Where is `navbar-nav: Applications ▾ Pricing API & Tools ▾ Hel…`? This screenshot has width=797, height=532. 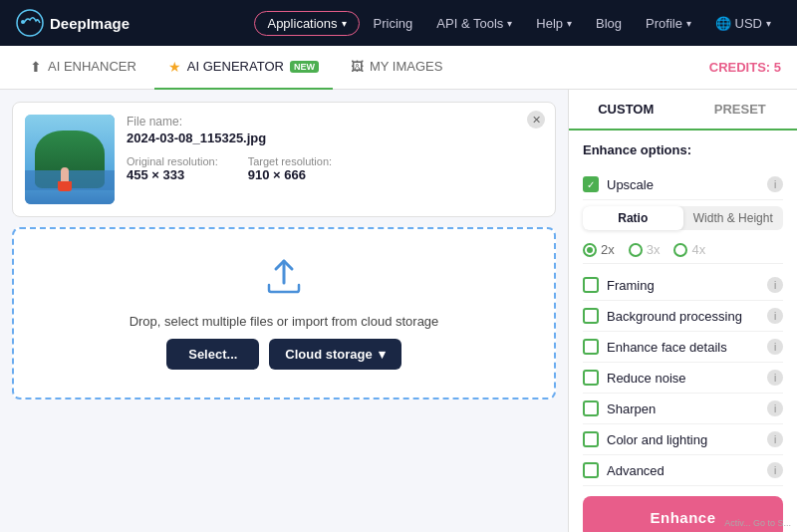
navbar-nav: Applications ▾ Pricing API & Tools ▾ Hel… is located at coordinates (518, 24).